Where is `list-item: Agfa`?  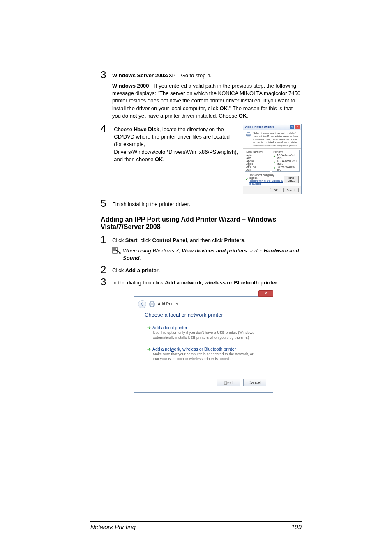 list-item: Agfa is located at coordinates (258, 155).